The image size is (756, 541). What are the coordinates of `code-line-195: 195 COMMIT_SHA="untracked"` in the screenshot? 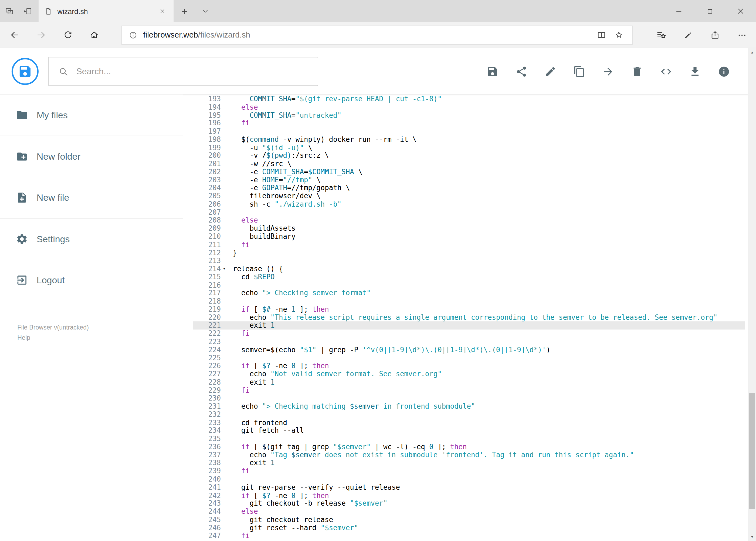 It's located at (469, 115).